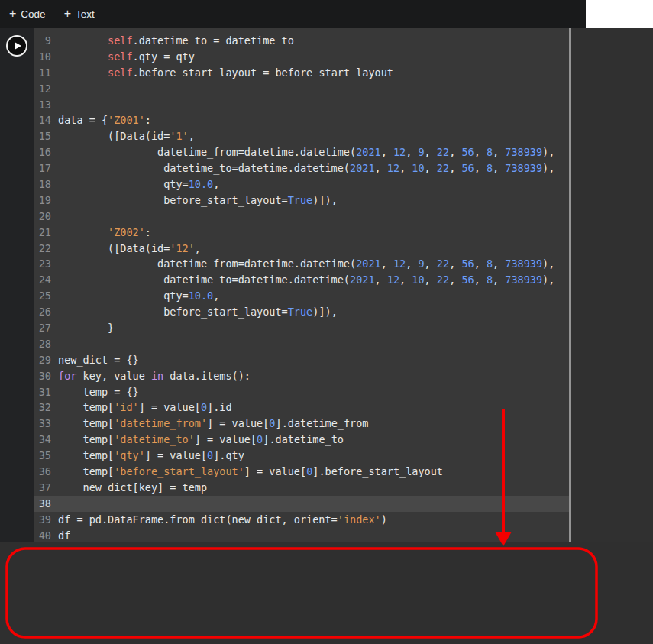  Describe the element at coordinates (251, 472) in the screenshot. I see `code-text: temp['before_start_layout'] = value[0].b…` at that location.